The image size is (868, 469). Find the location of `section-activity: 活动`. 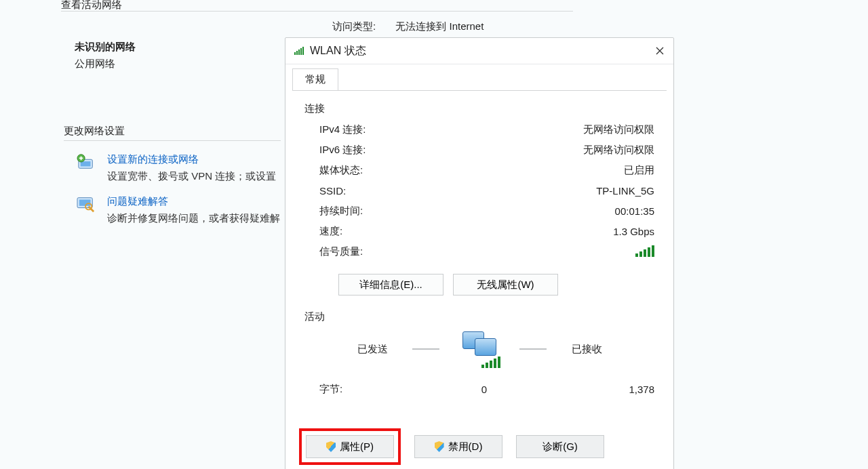

section-activity: 活动 is located at coordinates (479, 317).